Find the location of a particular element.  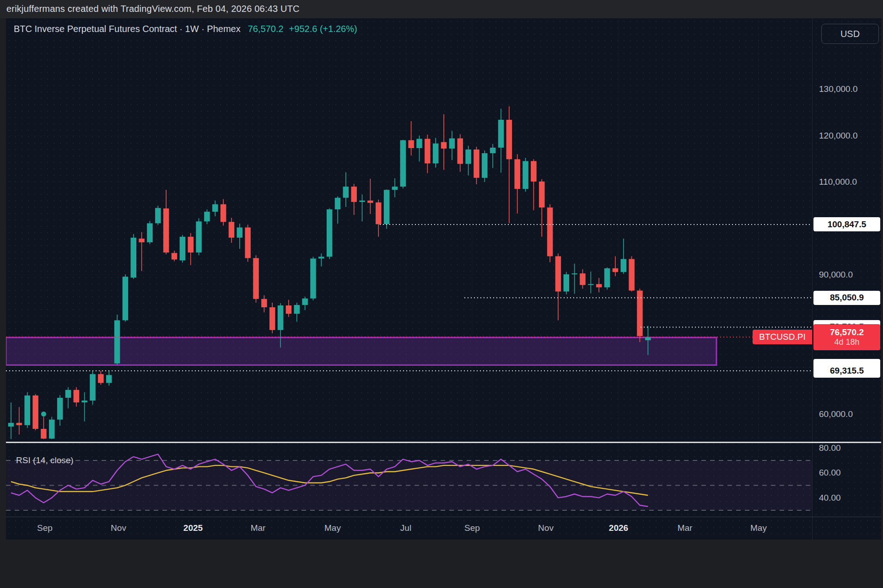

symbol-title: BTC Inverse Perpetual Futures Contract ·… is located at coordinates (127, 29).